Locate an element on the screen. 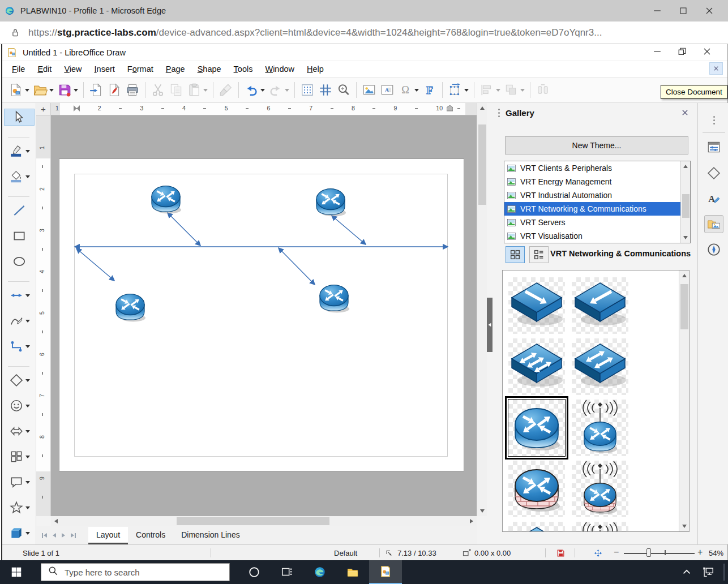 The width and height of the screenshot is (728, 584). special-character-button: Ω is located at coordinates (409, 90).